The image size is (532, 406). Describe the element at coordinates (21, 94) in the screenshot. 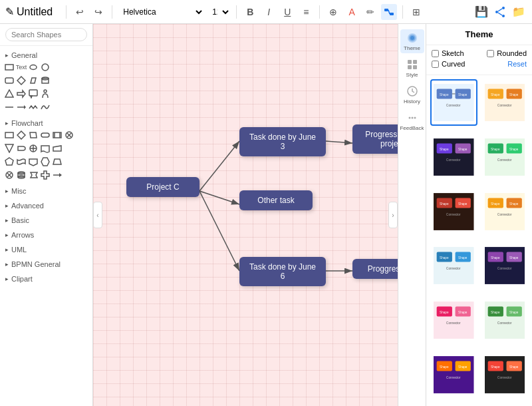

I see `arrow-right-shape` at that location.